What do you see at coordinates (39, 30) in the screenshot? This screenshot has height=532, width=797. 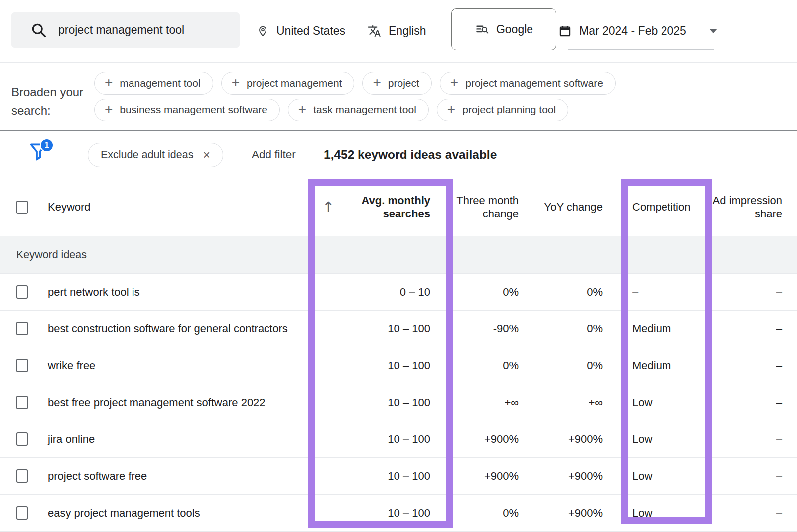 I see `search-icon` at bounding box center [39, 30].